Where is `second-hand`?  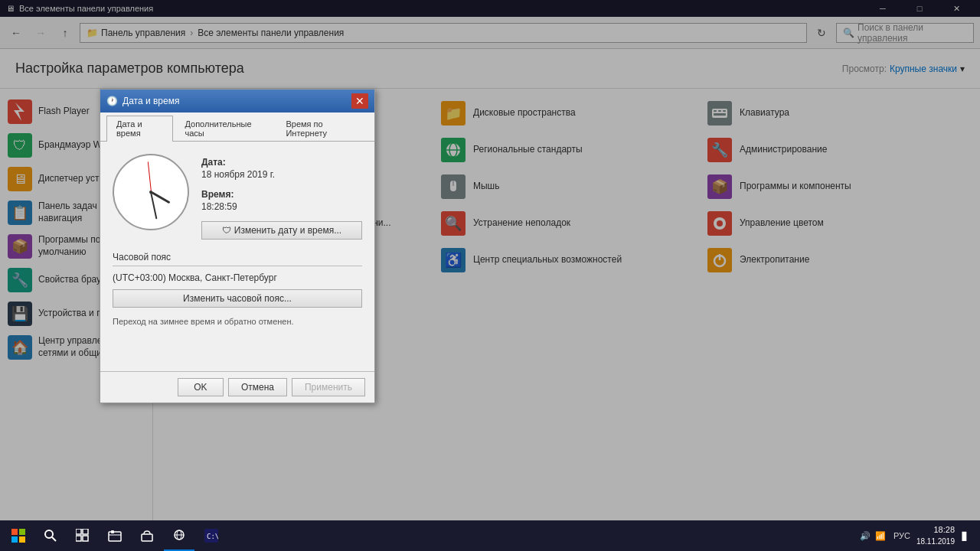 second-hand is located at coordinates (149, 177).